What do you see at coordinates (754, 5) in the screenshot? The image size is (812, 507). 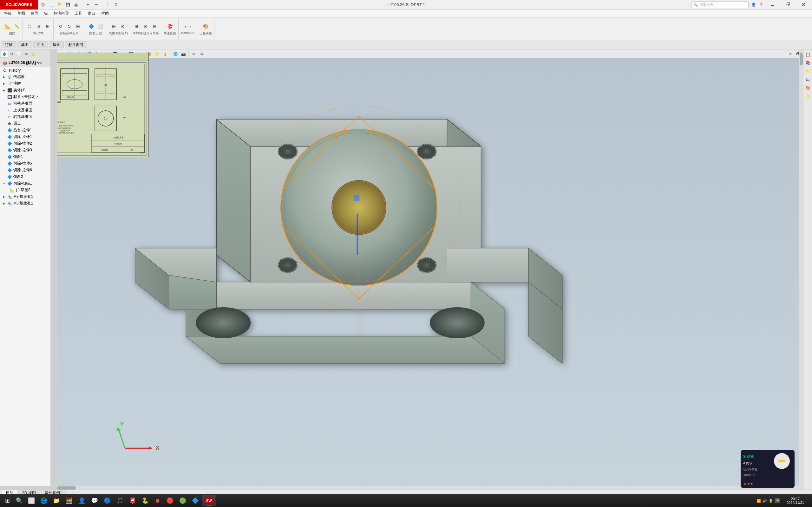 I see `user-icon-button: 👤` at bounding box center [754, 5].